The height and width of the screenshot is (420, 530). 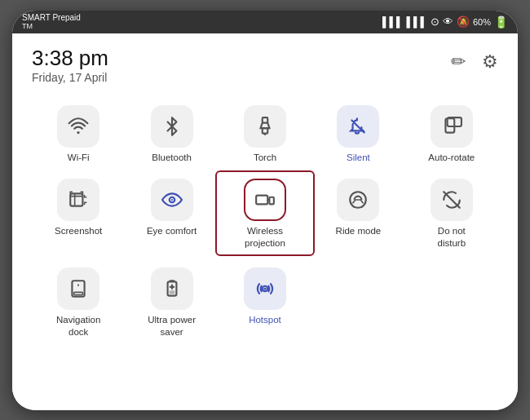 I want to click on edit-icon: ✏, so click(x=458, y=62).